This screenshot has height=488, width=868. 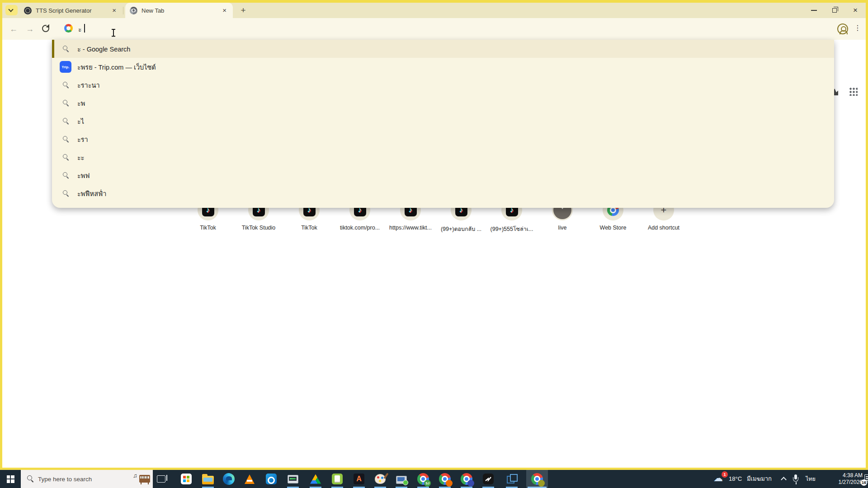 What do you see at coordinates (250, 479) in the screenshot?
I see `vlc-icon` at bounding box center [250, 479].